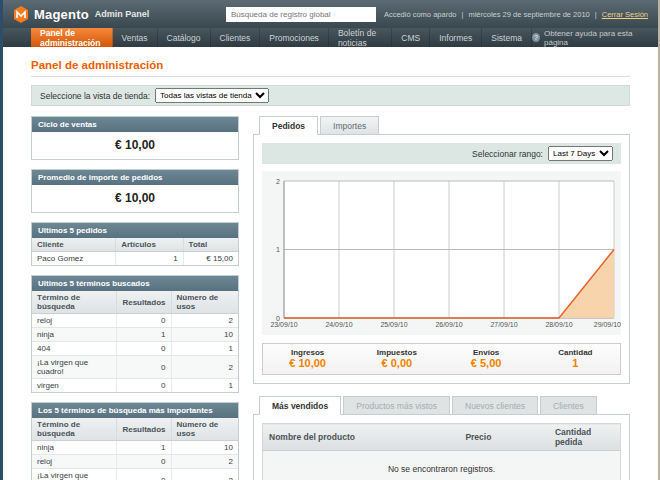  I want to click on table-row: ¡La virgen que cuadro!02, so click(135, 368).